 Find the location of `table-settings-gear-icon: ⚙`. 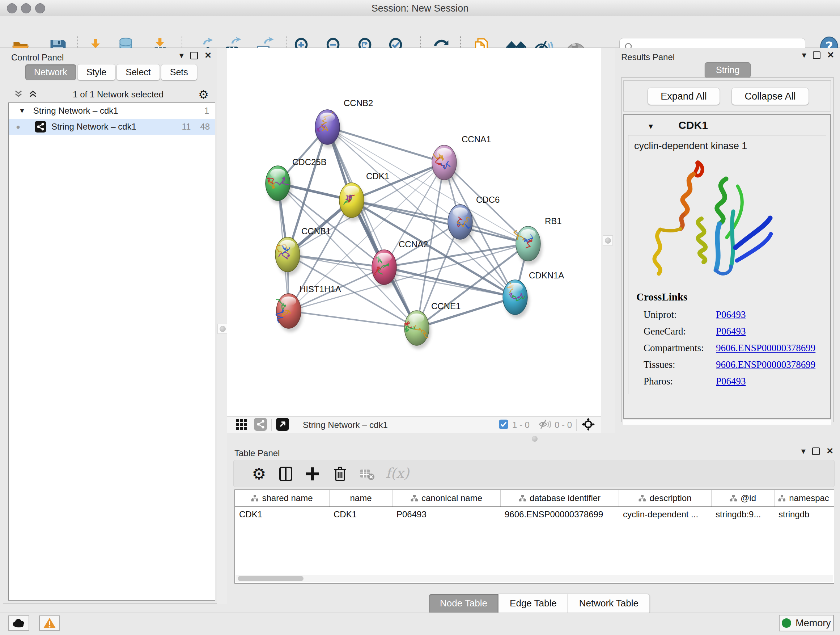

table-settings-gear-icon: ⚙ is located at coordinates (259, 474).